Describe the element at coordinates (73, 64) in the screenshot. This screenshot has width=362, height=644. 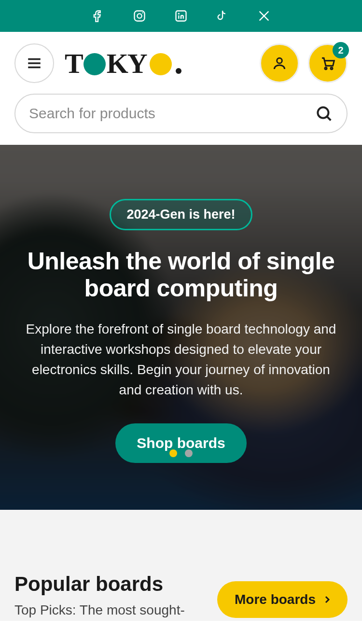
I see `logo-letter: T` at that location.